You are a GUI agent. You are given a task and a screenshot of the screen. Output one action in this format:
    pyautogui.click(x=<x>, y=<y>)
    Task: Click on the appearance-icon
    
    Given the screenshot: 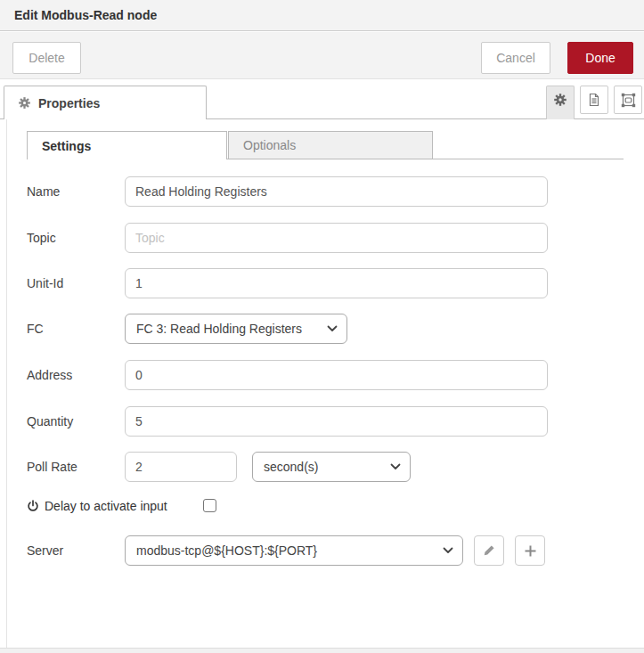 What is the action you would take?
    pyautogui.click(x=629, y=100)
    